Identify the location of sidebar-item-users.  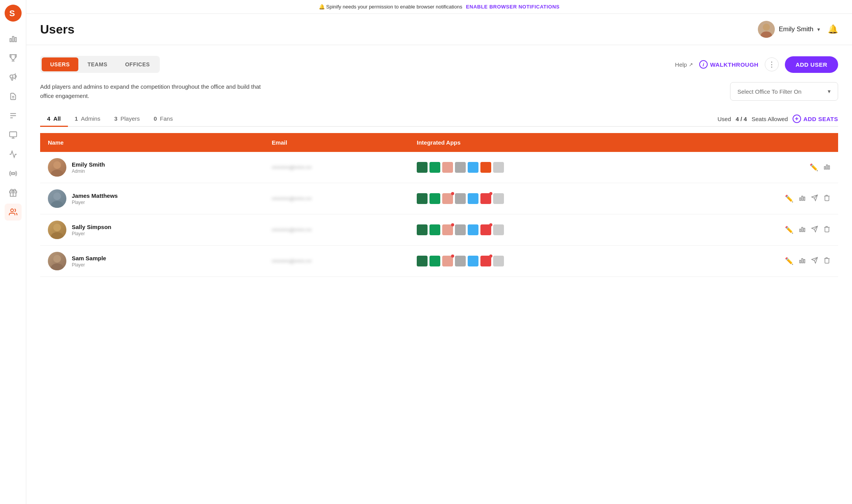
(13, 212).